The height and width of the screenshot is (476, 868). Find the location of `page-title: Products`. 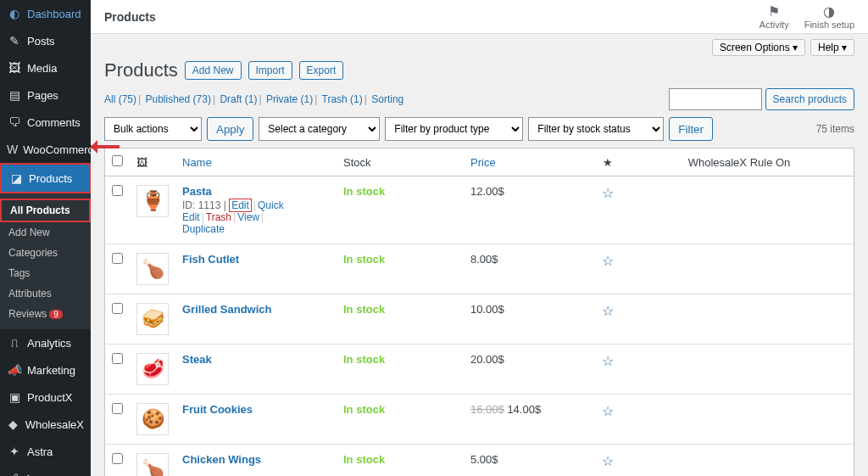

page-title: Products is located at coordinates (141, 70).